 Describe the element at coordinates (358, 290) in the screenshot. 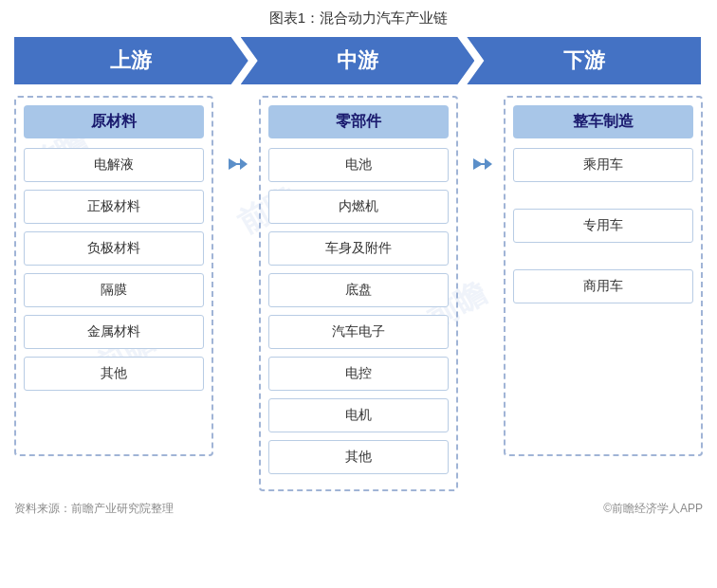

I see `list-item: 底盘` at that location.